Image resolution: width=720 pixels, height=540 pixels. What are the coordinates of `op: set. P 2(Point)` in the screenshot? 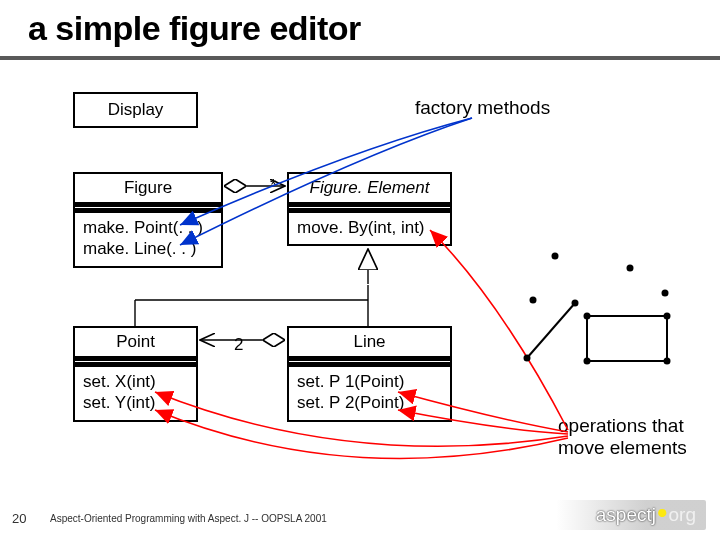 It's located at (370, 402).